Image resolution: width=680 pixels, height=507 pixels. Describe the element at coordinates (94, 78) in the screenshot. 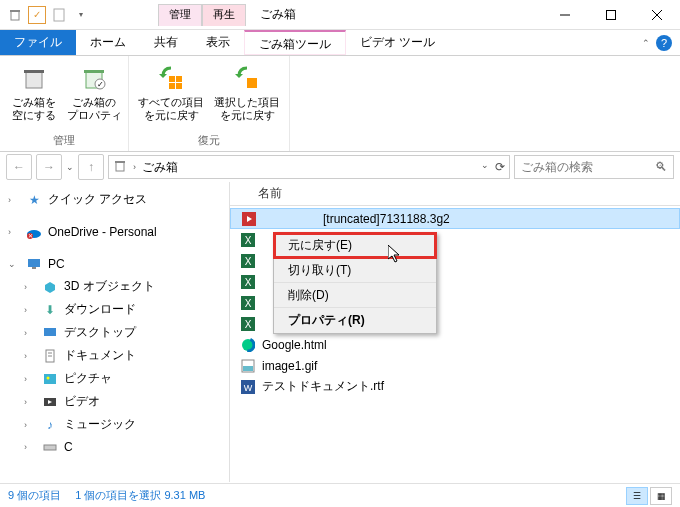

I see `props-icon: ✓` at that location.